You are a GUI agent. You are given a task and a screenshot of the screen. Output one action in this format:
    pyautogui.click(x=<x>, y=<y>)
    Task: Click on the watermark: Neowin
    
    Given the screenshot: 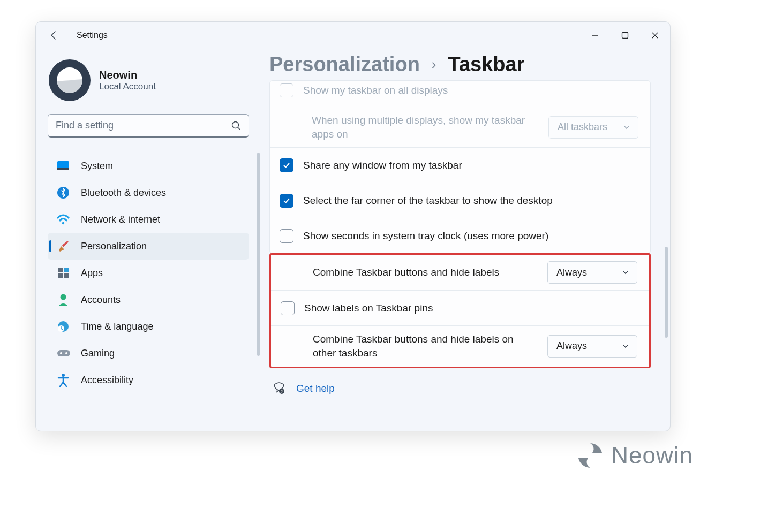 What is the action you would take?
    pyautogui.click(x=635, y=455)
    